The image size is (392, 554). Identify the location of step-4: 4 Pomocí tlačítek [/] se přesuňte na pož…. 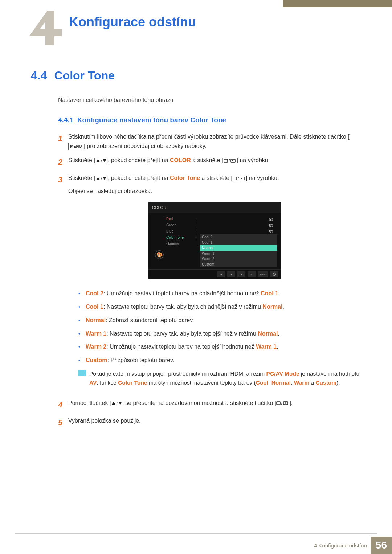
(210, 405).